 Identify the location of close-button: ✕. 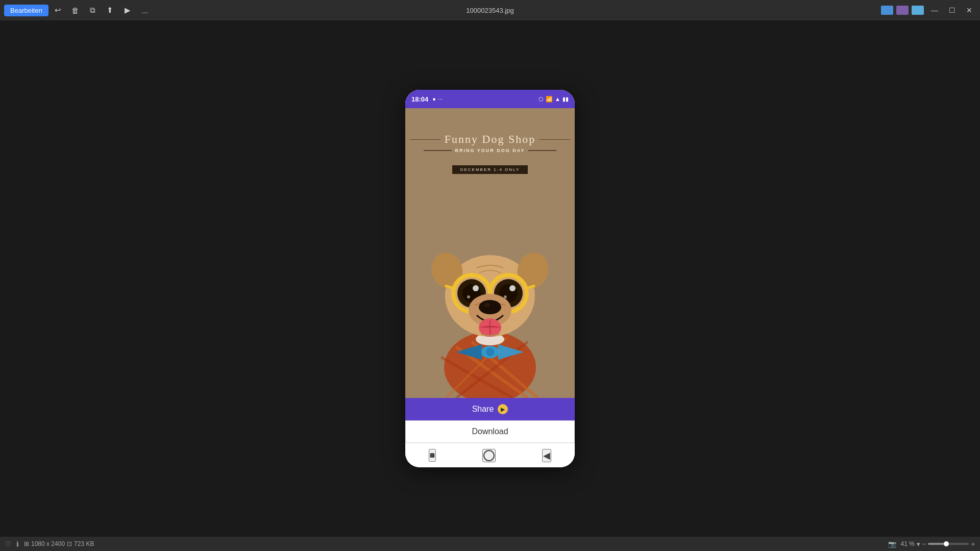
(969, 10).